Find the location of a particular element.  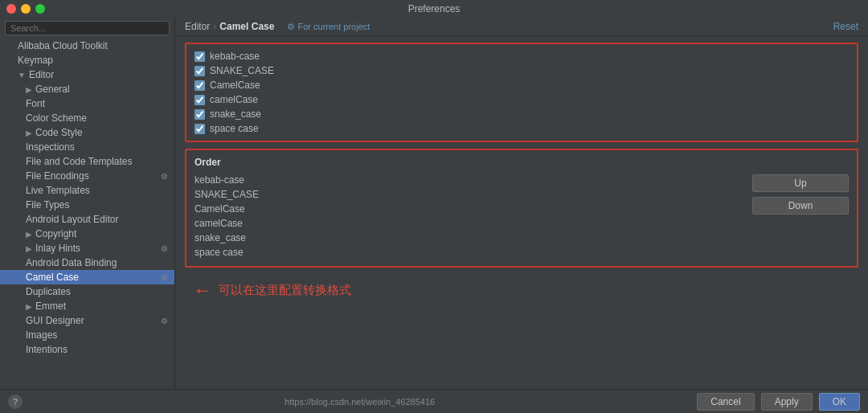

order-item-0: kebab-case is located at coordinates (470, 180).